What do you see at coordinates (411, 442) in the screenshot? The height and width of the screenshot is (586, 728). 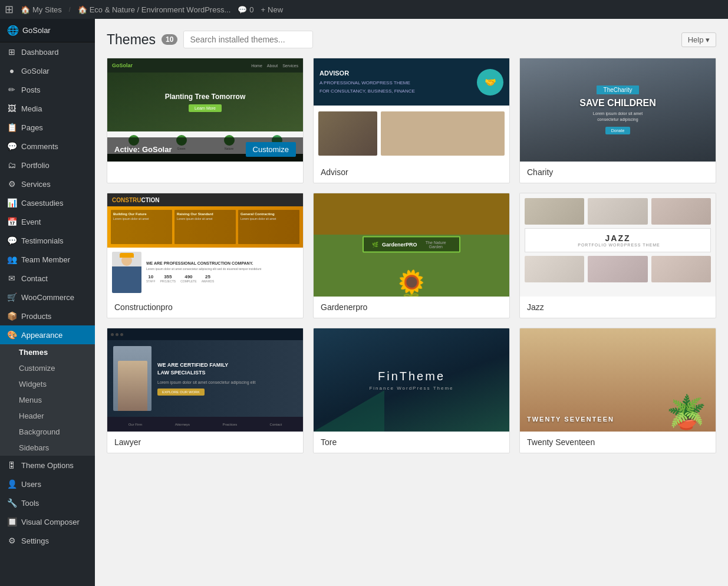 I see `theme-name-tore: Tore` at bounding box center [411, 442].